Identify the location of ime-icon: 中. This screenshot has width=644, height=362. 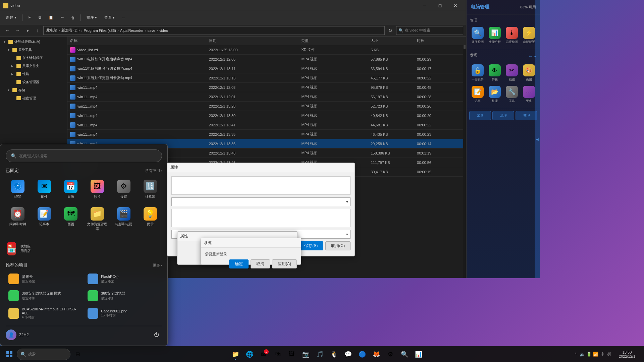
(602, 354).